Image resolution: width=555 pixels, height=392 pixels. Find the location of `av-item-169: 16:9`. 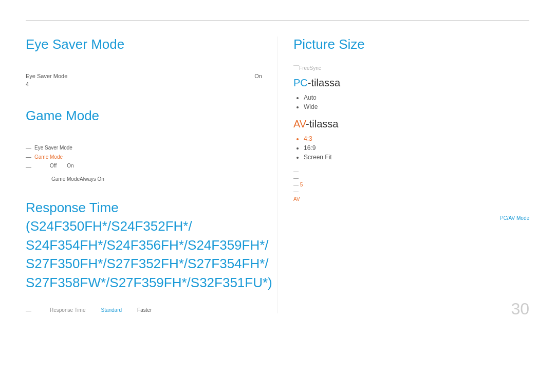

av-item-169: 16:9 is located at coordinates (416, 148).